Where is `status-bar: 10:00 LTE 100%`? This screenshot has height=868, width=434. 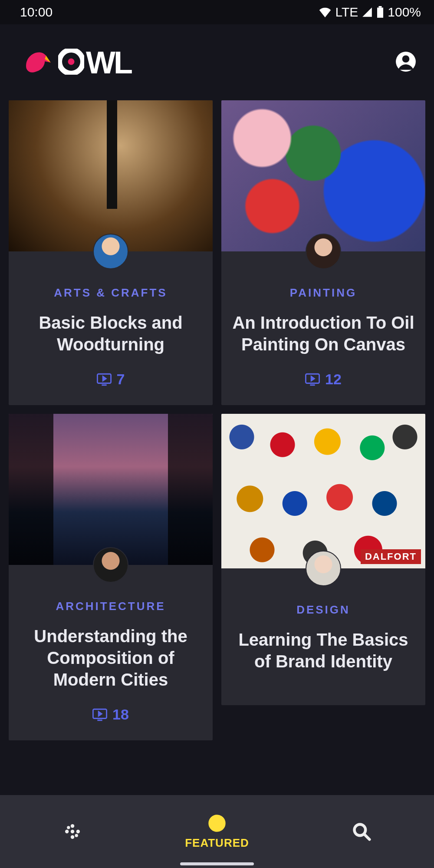
status-bar: 10:00 LTE 100% is located at coordinates (217, 12).